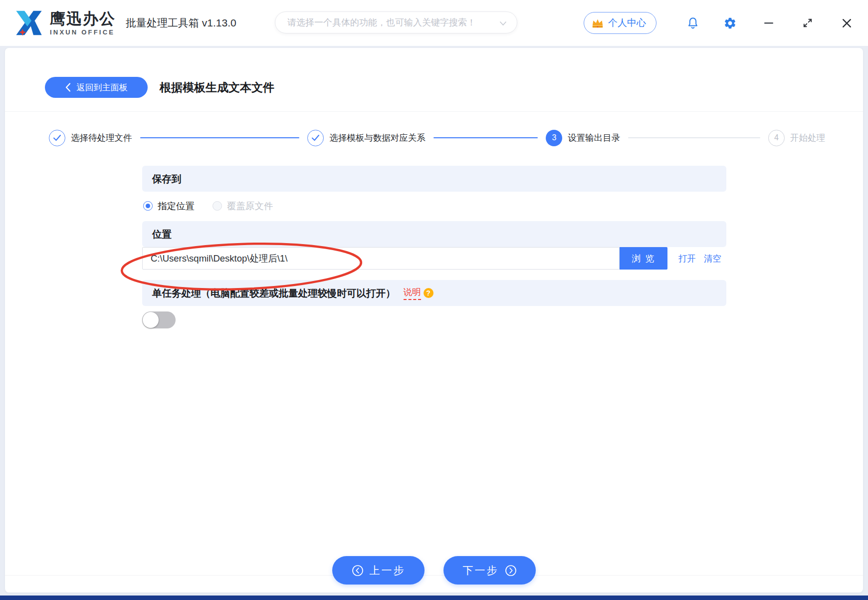  Describe the element at coordinates (847, 23) in the screenshot. I see `close-icon` at that location.